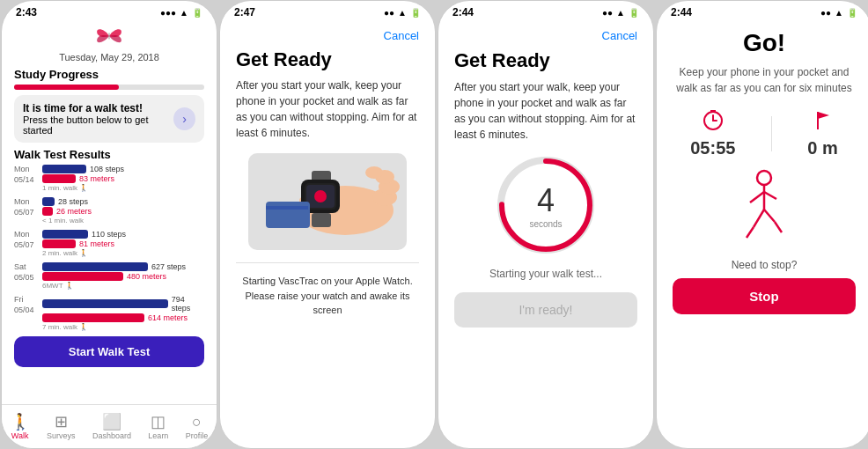 The image size is (868, 449). Describe the element at coordinates (109, 74) in the screenshot. I see `study-progress-title: Study Progress` at that location.